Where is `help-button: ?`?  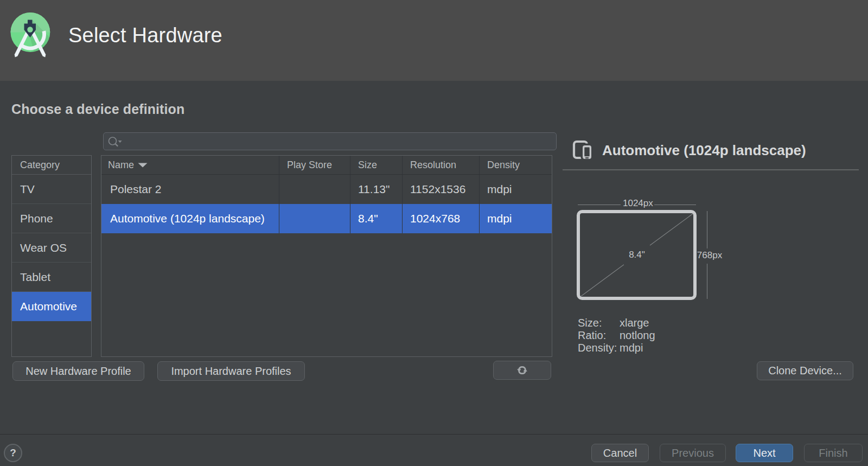
help-button: ? is located at coordinates (13, 453).